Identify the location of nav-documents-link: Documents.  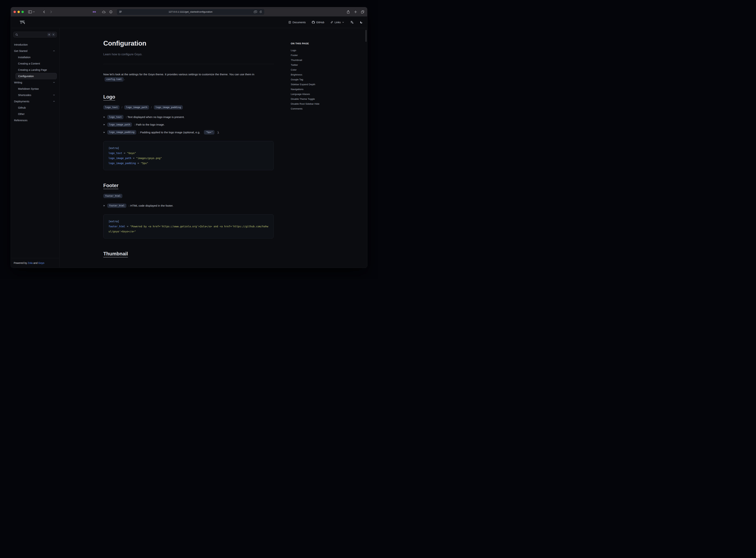
(297, 22).